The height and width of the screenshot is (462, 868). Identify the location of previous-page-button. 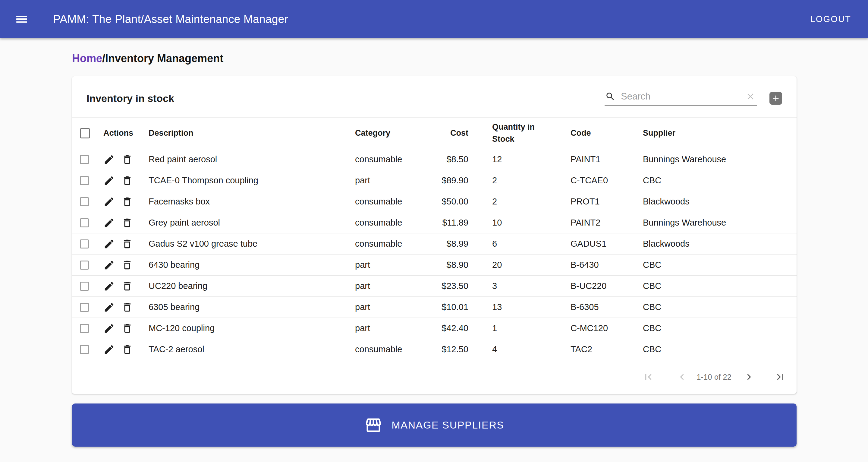
(682, 377).